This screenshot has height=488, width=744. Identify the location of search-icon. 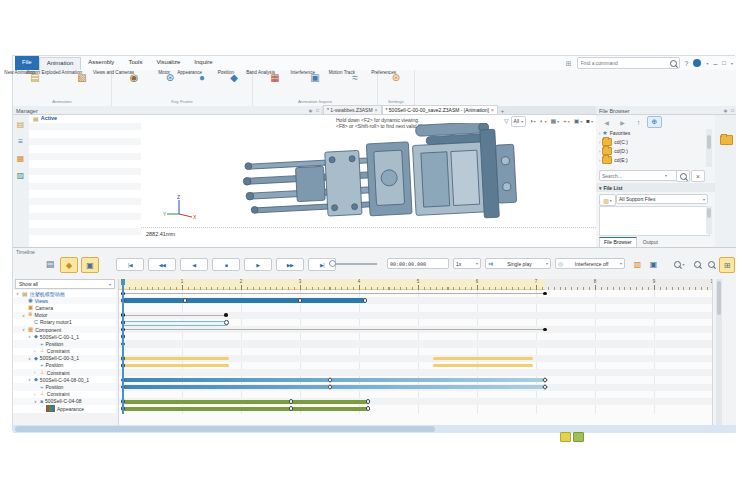
(674, 64).